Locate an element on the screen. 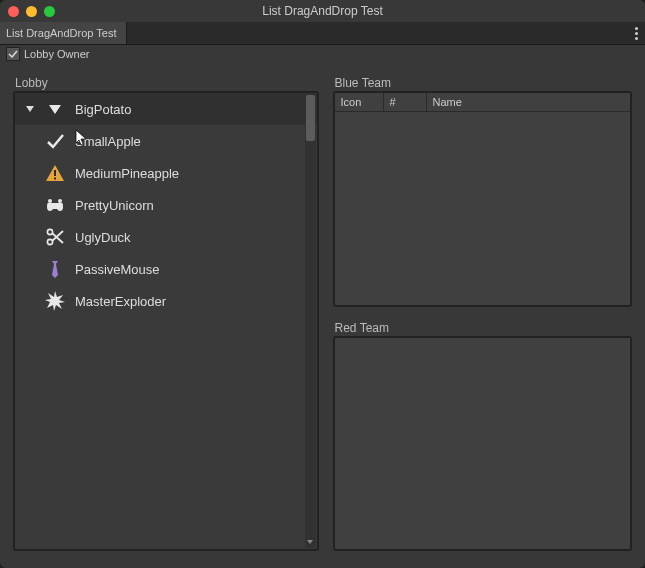 The image size is (645, 568). red-team-panel-label: Red Team is located at coordinates (482, 328).